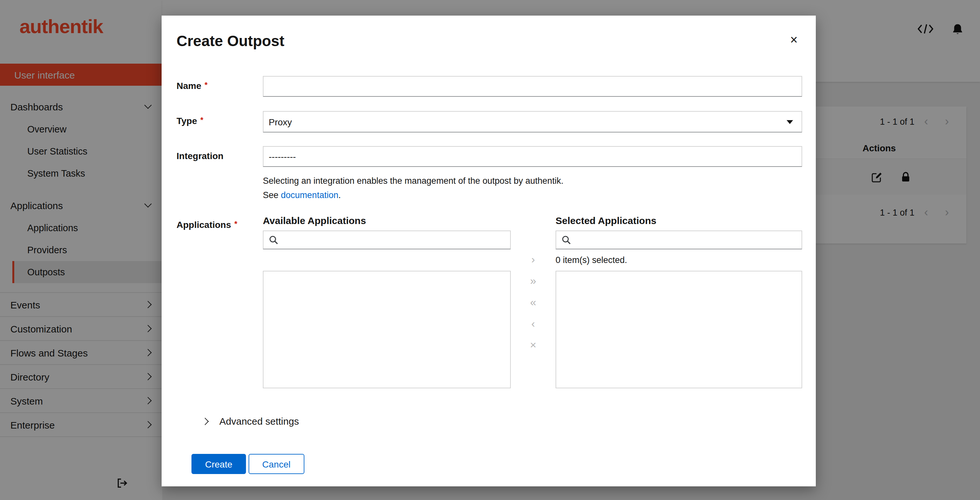 Image resolution: width=980 pixels, height=500 pixels. Describe the element at coordinates (533, 195) in the screenshot. I see `integration-help-line2: See documentation.` at that location.